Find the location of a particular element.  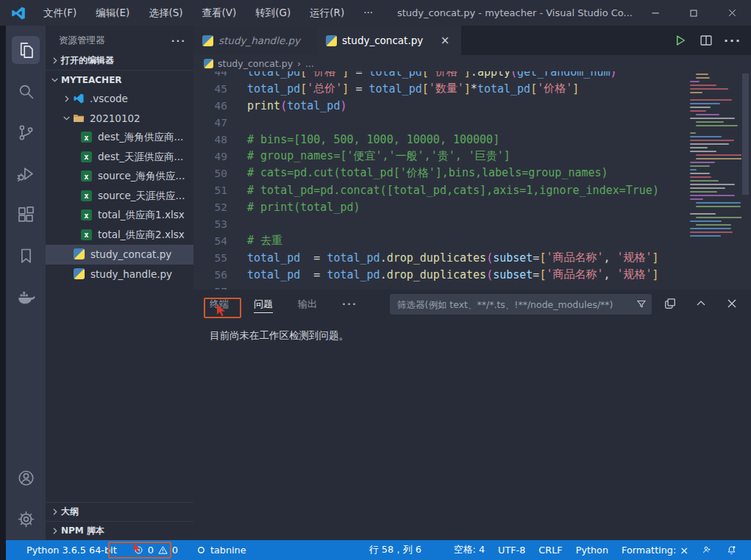

tab-study-handle: study_handle.py is located at coordinates (255, 40).